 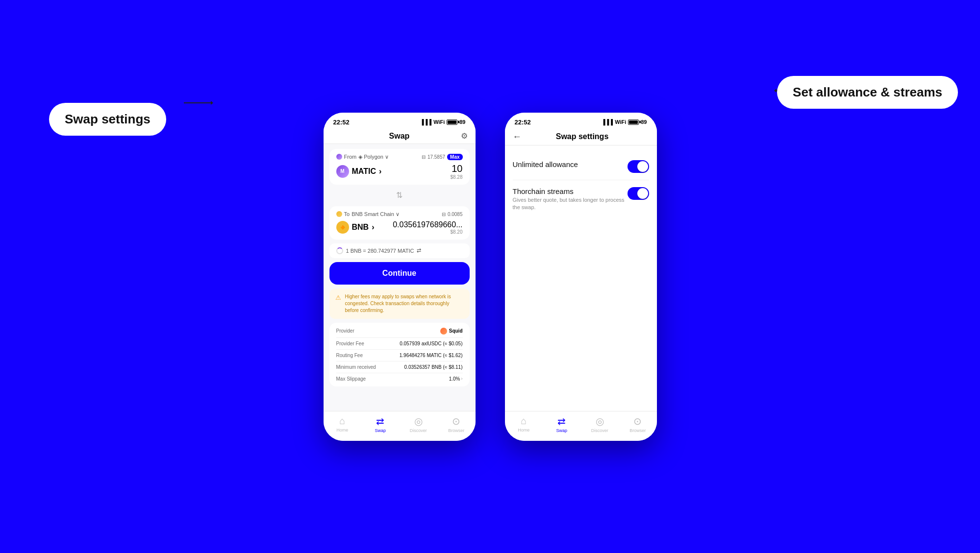 What do you see at coordinates (380, 431) in the screenshot?
I see `swap-label: Swap` at bounding box center [380, 431].